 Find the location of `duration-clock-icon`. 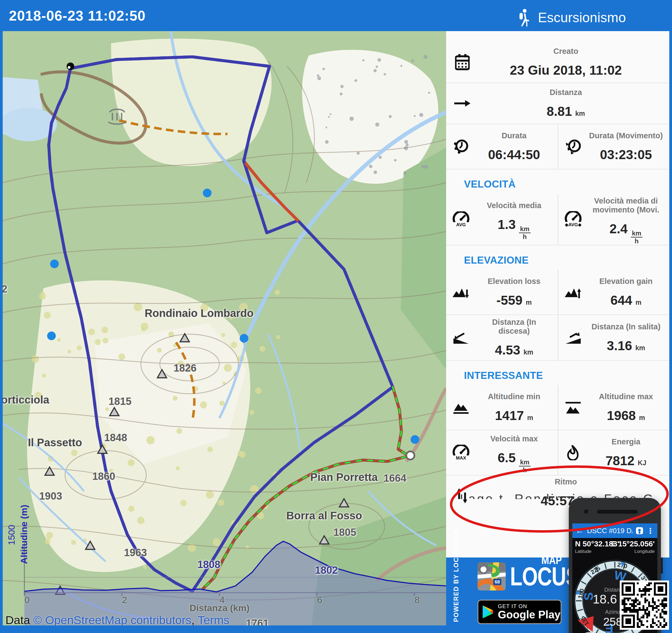

duration-clock-icon is located at coordinates (461, 147).